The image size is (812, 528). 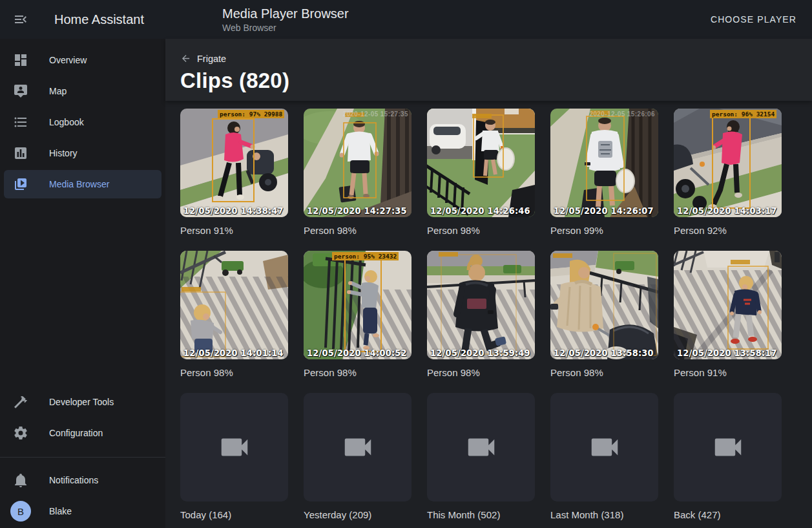 What do you see at coordinates (358, 315) in the screenshot?
I see `clip-tile: person: 95% 23432 12/05/2020 14:00:52 Pe…` at bounding box center [358, 315].